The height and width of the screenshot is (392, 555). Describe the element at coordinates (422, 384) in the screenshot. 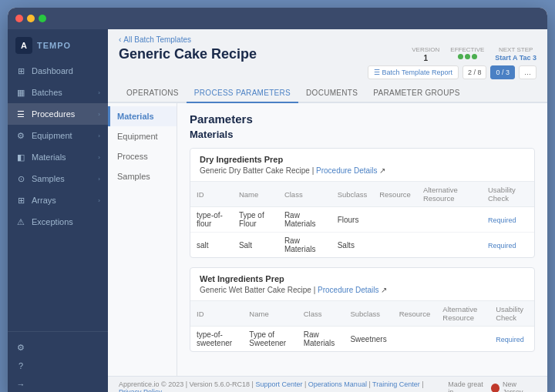

I see `sep3: |` at that location.